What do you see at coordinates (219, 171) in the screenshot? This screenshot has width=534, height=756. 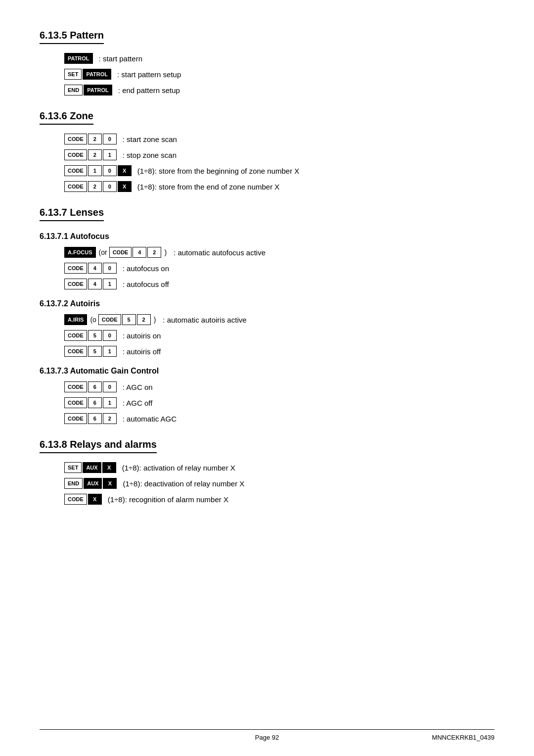 I see `zone-desc-3: (1÷8): store from the beginning of zone …` at bounding box center [219, 171].